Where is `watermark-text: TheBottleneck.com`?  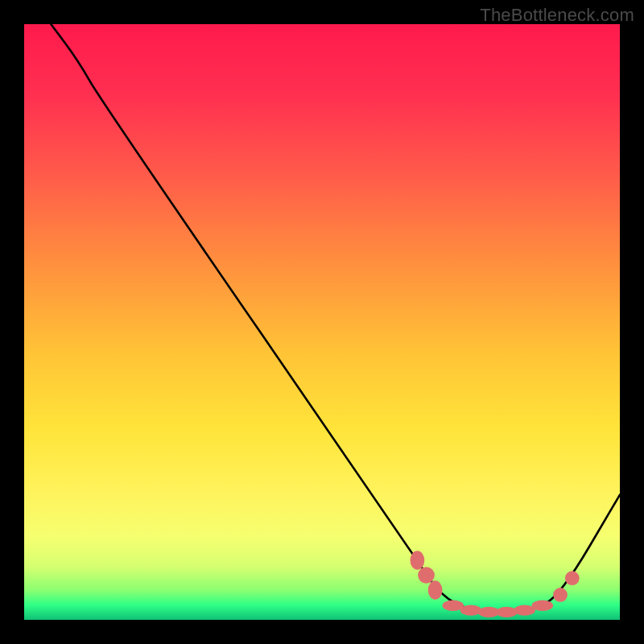 watermark-text: TheBottleneck.com is located at coordinates (557, 15).